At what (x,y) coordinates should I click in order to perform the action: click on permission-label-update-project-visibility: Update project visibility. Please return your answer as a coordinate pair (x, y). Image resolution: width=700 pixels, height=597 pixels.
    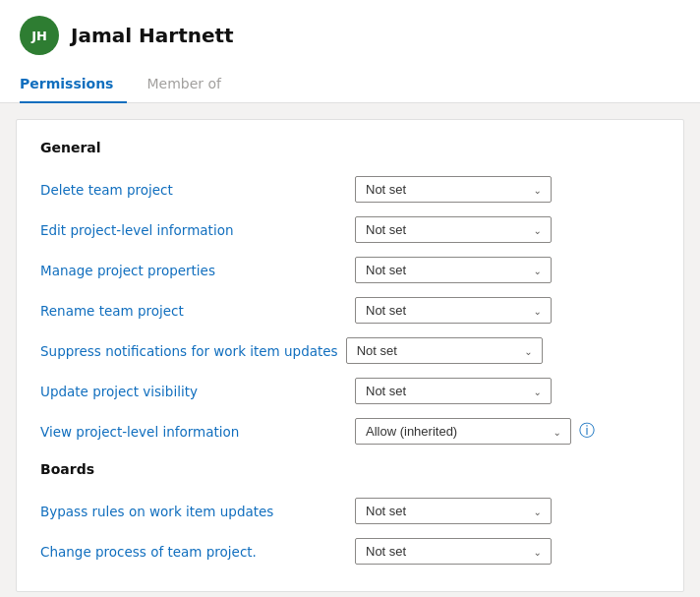
    Looking at the image, I should click on (198, 391).